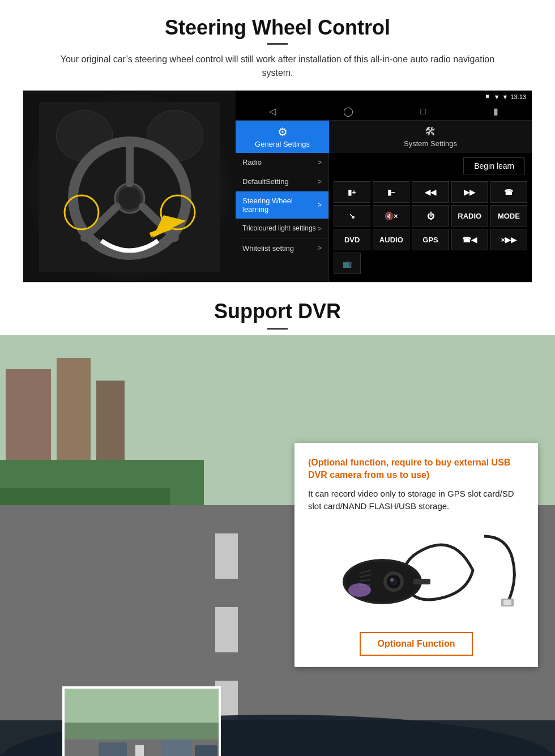 Image resolution: width=555 pixels, height=756 pixels. Describe the element at coordinates (282, 205) in the screenshot. I see `menu-item-steering-learning: Steering Wheel learning >` at that location.